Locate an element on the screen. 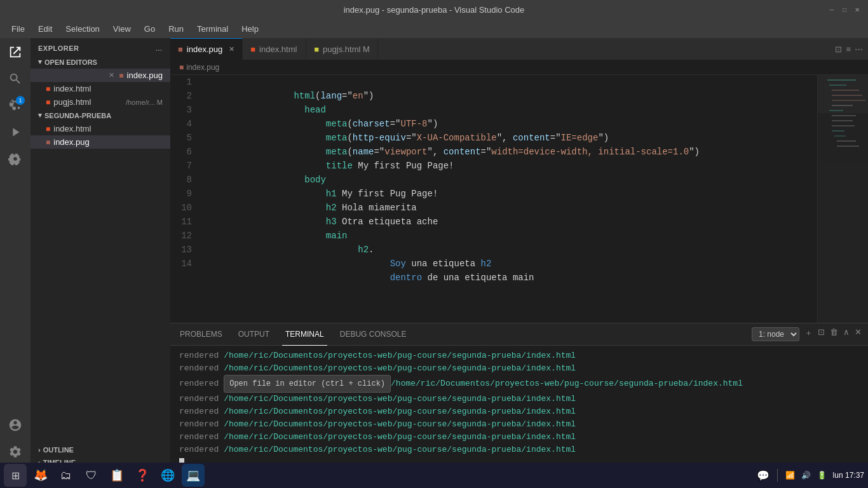 This screenshot has height=488, width=868. menu-file: File is located at coordinates (18, 29).